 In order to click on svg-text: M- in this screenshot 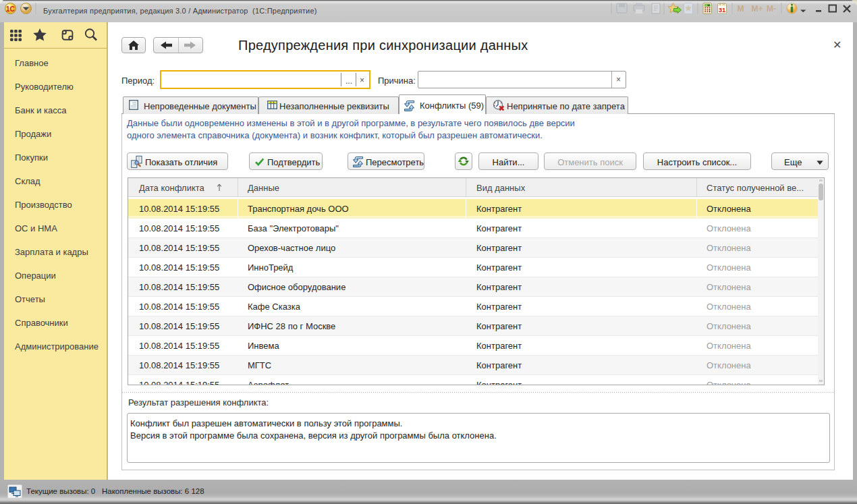, I will do `click(771, 9)`.